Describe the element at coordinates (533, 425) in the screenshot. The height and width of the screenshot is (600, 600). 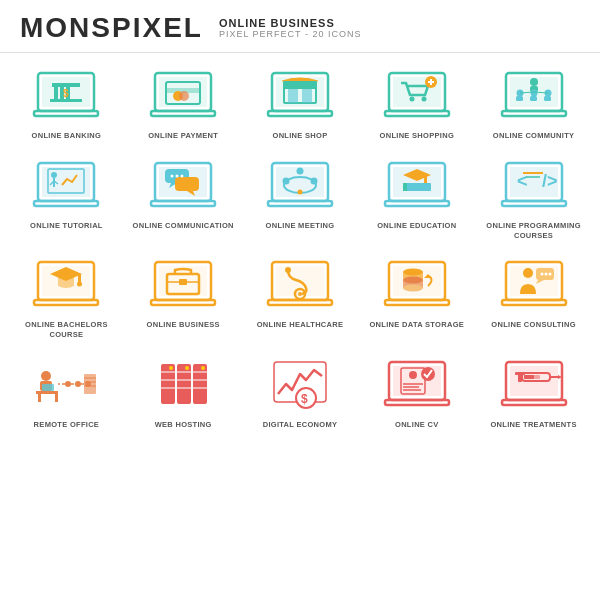
I see `online-treatments-label: ONLINE TREATMENTS` at that location.